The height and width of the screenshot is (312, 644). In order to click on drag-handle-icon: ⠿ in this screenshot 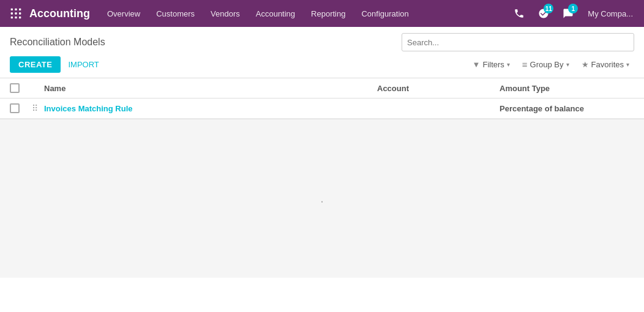, I will do `click(35, 108)`.